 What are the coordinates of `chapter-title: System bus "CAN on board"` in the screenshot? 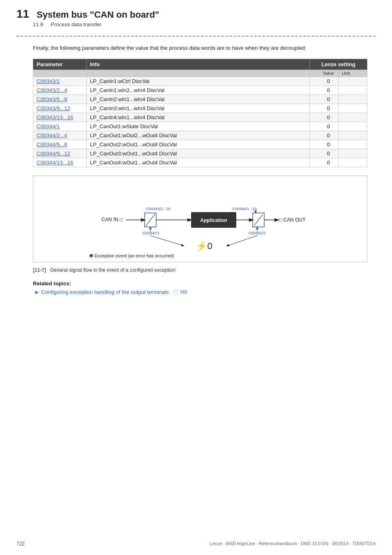 It's located at (98, 15).